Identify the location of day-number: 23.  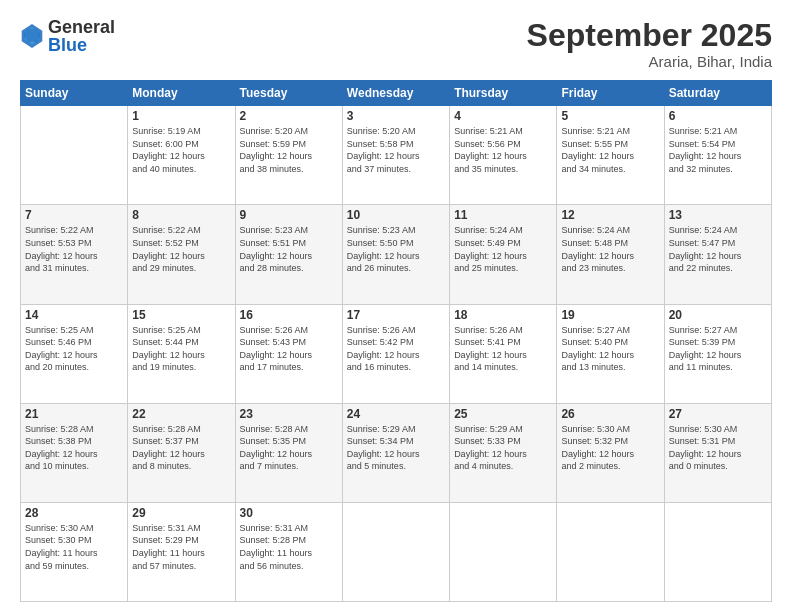
(289, 414).